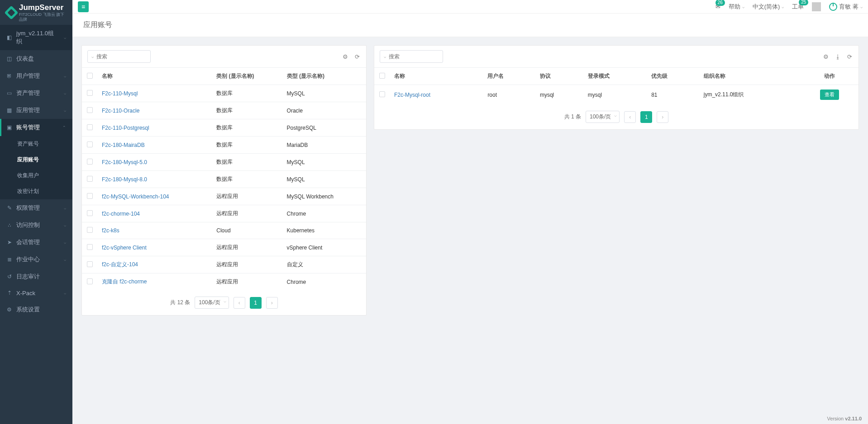 The width and height of the screenshot is (868, 424). I want to click on app-name-link: F2c-180-Mysql-8.0, so click(124, 179).